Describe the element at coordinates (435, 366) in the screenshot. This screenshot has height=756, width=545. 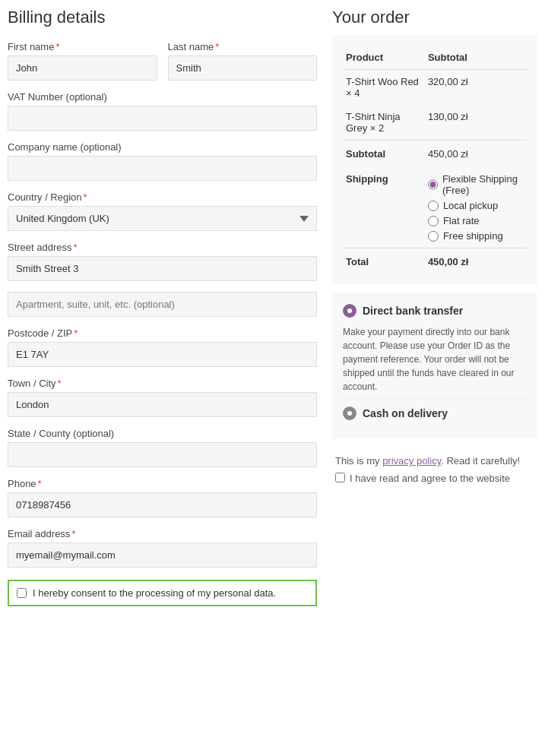
I see `payment-section: Direct bank transfer Make your payment d…` at that location.